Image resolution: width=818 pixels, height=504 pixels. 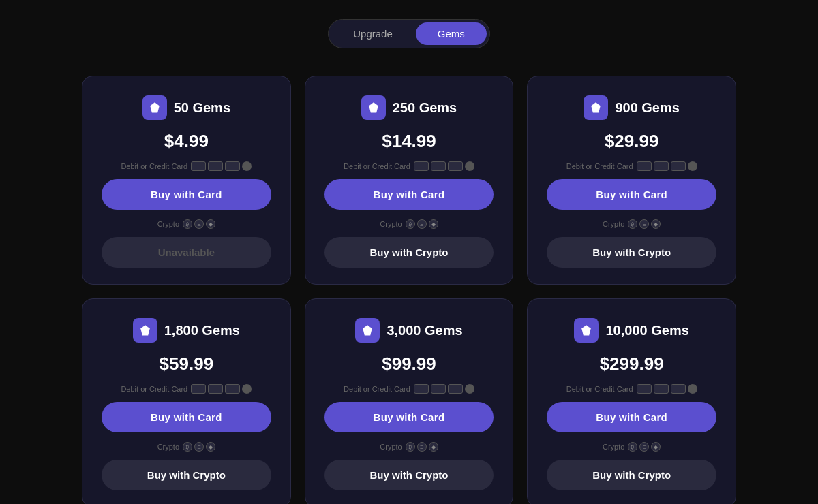 I want to click on gem-title: 1,800 Gems, so click(x=187, y=330).